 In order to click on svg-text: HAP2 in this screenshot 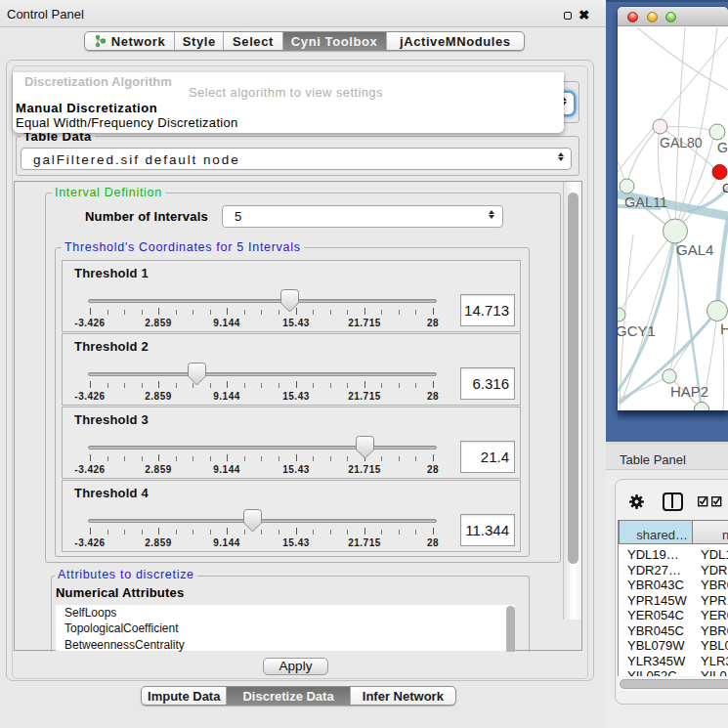, I will do `click(690, 391)`.